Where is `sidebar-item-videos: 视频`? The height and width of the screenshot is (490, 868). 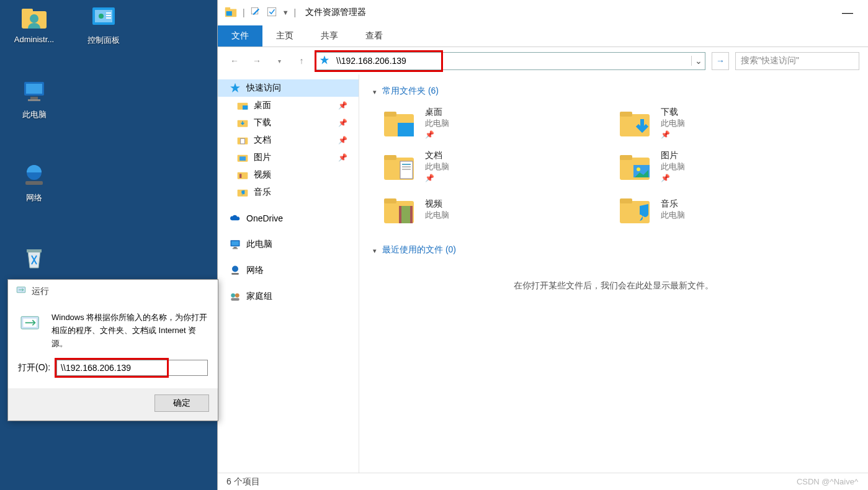 sidebar-item-videos: 视频 is located at coordinates (288, 175).